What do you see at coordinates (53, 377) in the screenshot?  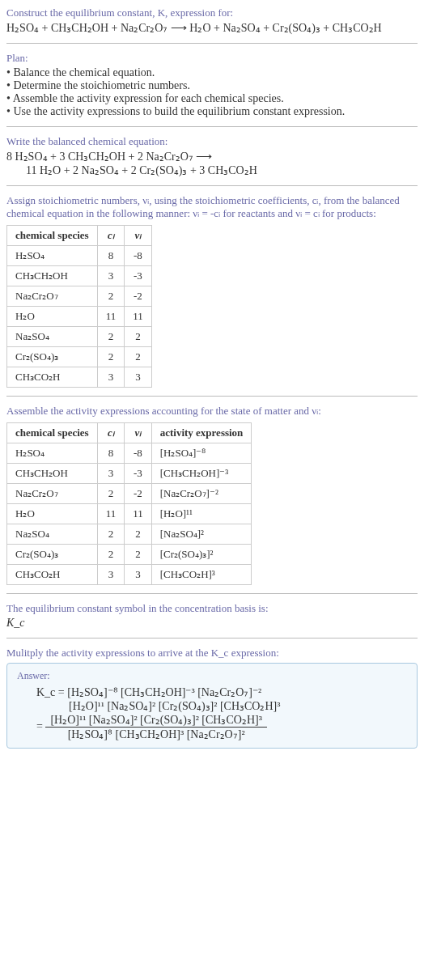 I see `table-cell: CH₃CO₂H` at bounding box center [53, 377].